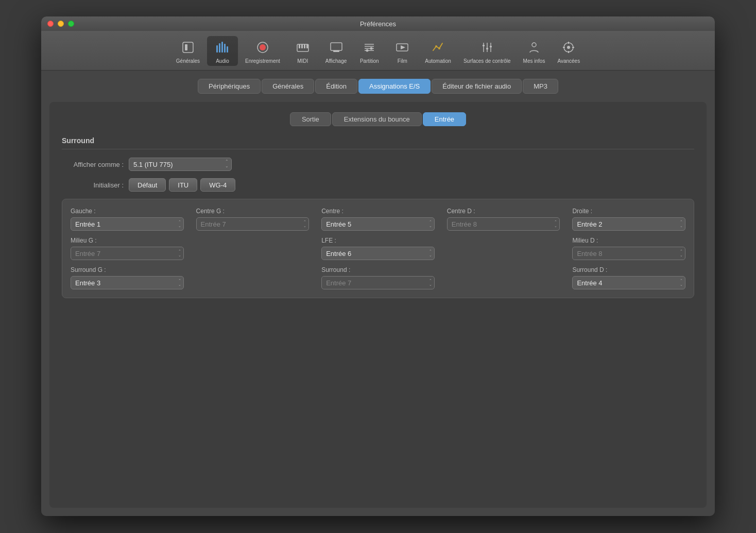 The height and width of the screenshot is (533, 756). What do you see at coordinates (127, 283) in the screenshot?
I see `surround-g-select: Entrée 3` at bounding box center [127, 283].